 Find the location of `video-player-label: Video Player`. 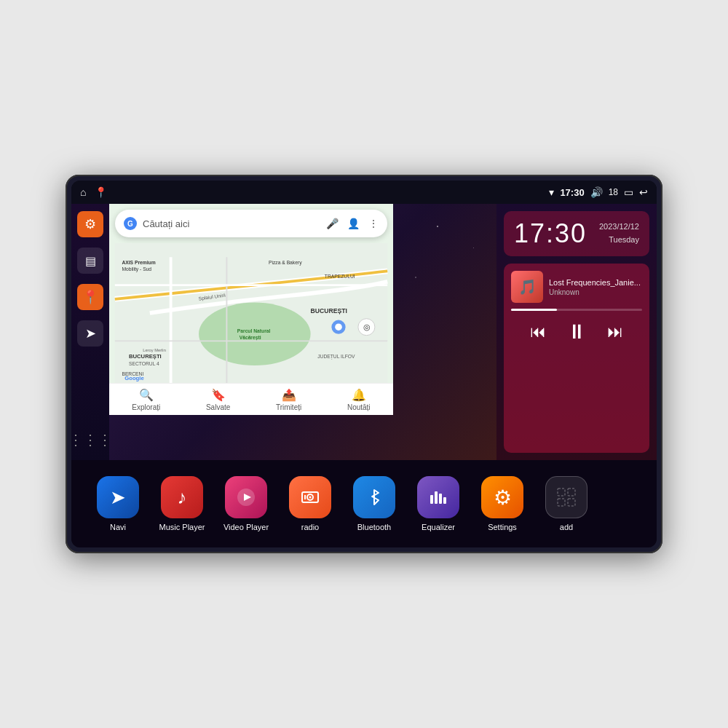

video-player-label: Video Player is located at coordinates (246, 527).